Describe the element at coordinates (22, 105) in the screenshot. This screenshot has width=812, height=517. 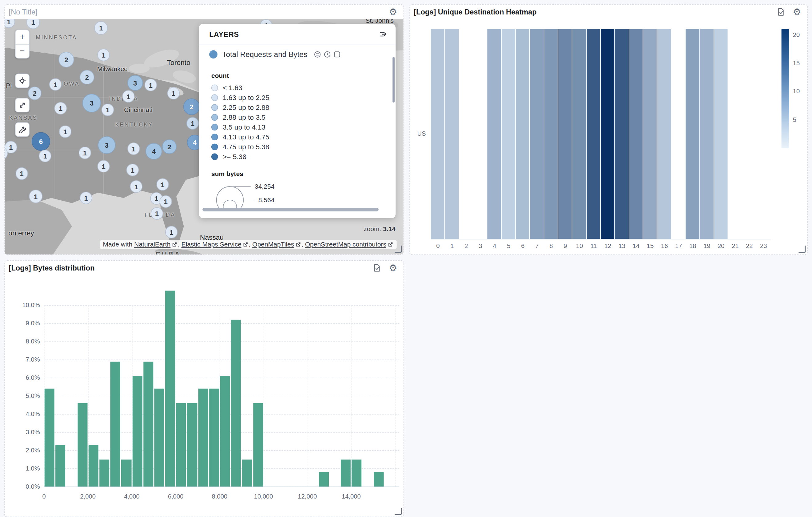
I see `expand-map-button` at that location.